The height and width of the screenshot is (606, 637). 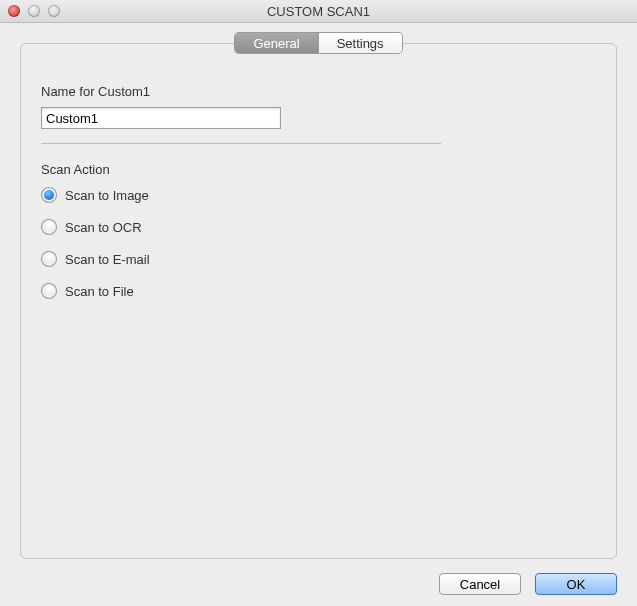 I want to click on radio-row-image: Scan to Image, so click(x=318, y=195).